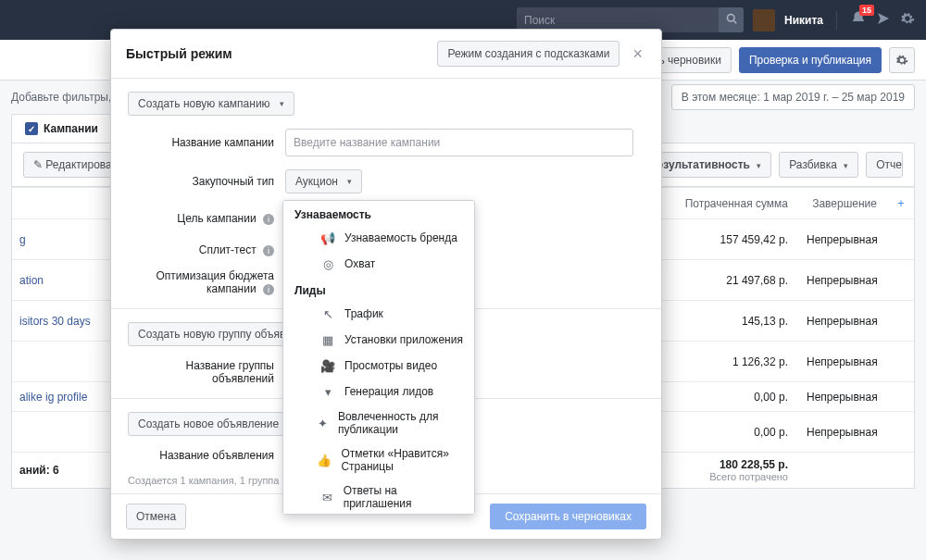 This screenshot has width=926, height=560. Describe the element at coordinates (719, 465) in the screenshot. I see `total-spent: 180 228,55 p.` at that location.